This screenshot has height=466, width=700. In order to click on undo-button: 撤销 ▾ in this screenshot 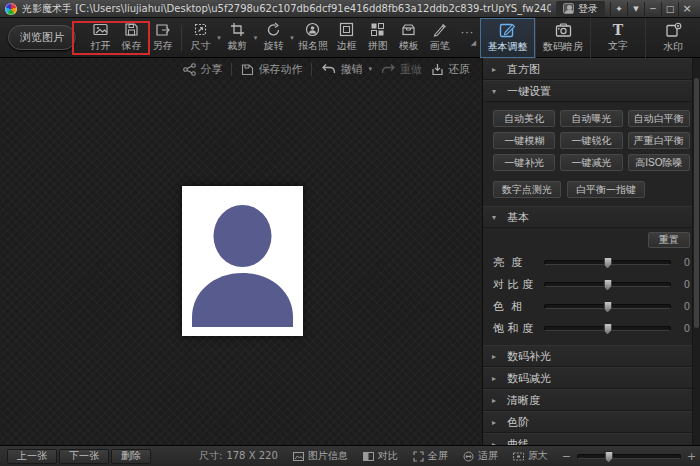, I will do `click(346, 70)`.